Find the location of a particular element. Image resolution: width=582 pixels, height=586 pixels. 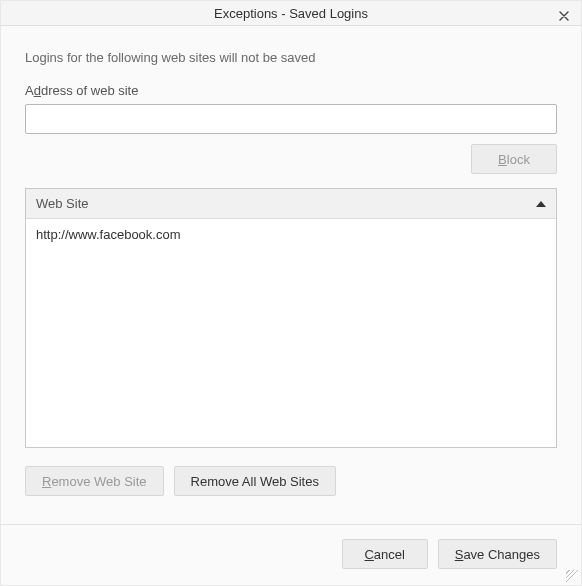

save-changes-button: Save Changes is located at coordinates (498, 554).